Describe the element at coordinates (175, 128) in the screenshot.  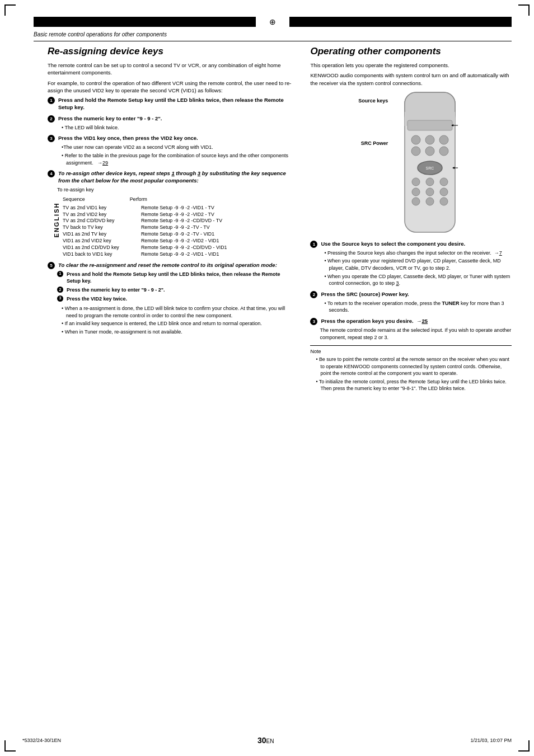
I see `step-2-content: • The LED will blink twice.` at that location.